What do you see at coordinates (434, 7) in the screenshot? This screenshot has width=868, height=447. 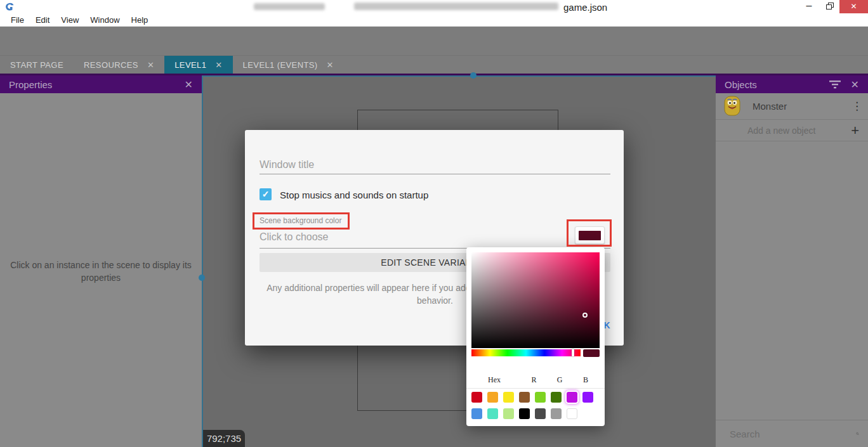 I see `title-bar: game.json – ✕` at bounding box center [434, 7].